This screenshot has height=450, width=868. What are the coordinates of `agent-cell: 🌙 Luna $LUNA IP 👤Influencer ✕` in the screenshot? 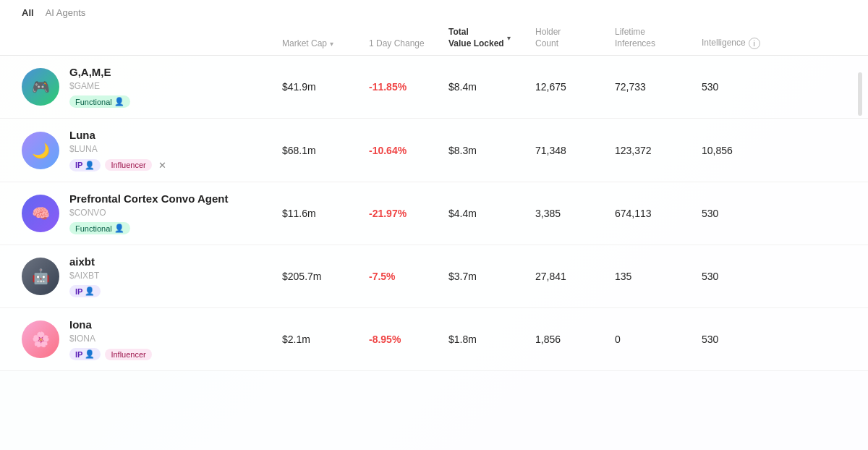 It's located at (152, 150).